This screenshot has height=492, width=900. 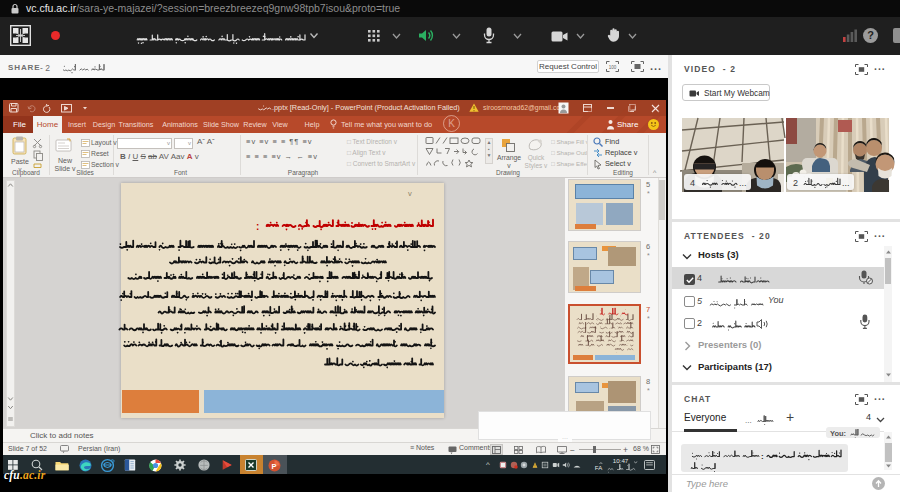 I want to click on svg-text: 2, so click(x=796, y=183).